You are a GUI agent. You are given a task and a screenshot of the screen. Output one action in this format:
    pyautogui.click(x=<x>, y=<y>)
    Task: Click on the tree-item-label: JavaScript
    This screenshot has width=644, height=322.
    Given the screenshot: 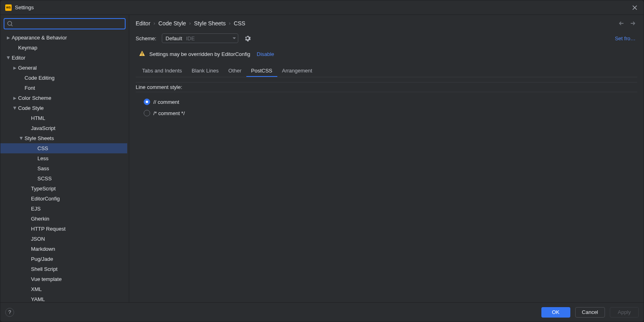 What is the action you would take?
    pyautogui.click(x=43, y=128)
    